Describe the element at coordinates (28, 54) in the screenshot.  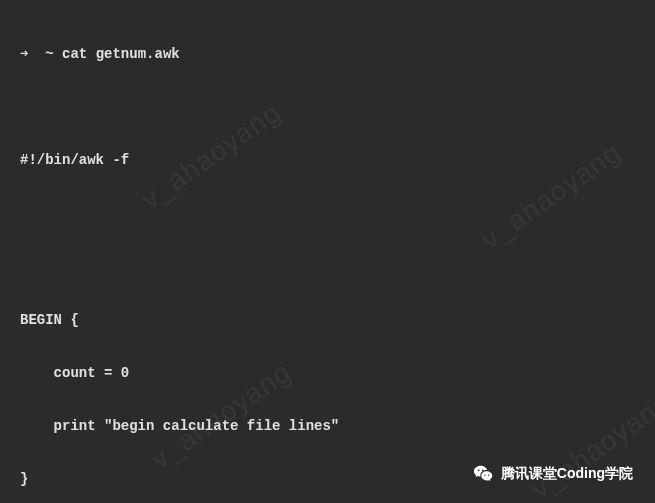
I see `prompt-arrow: ➜` at that location.